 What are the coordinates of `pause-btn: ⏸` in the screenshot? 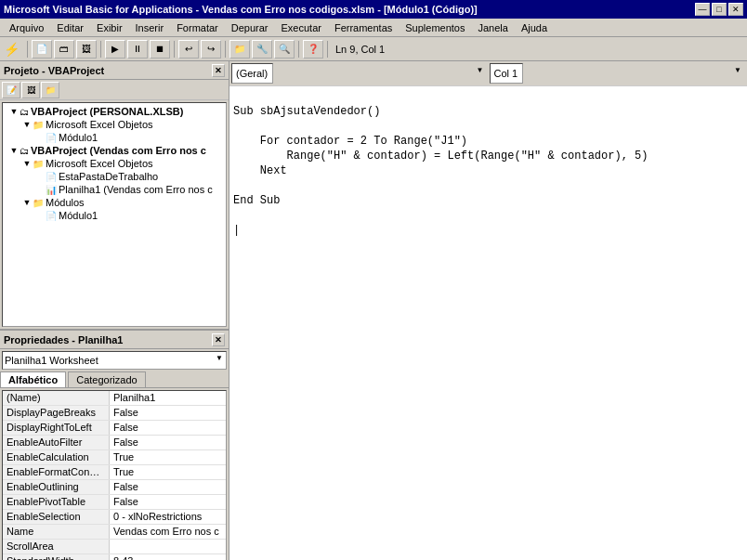 It's located at (138, 49).